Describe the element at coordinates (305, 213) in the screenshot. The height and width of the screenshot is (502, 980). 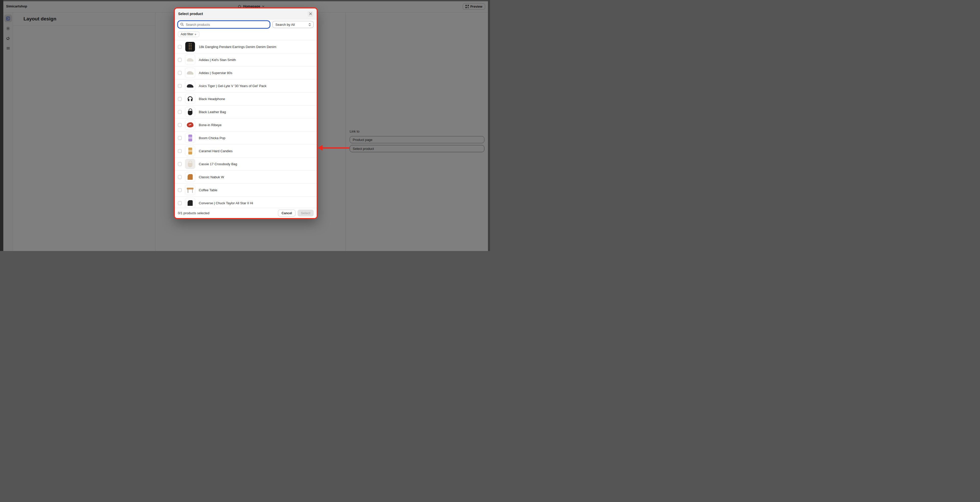
I see `select-button: Select` at that location.